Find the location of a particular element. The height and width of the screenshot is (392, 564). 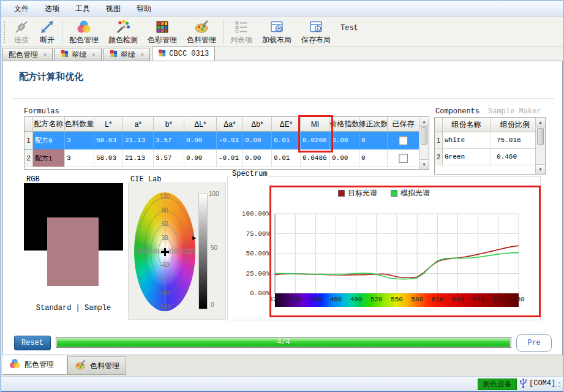

tab-color-matching: 配色管理 × is located at coordinates (28, 54).